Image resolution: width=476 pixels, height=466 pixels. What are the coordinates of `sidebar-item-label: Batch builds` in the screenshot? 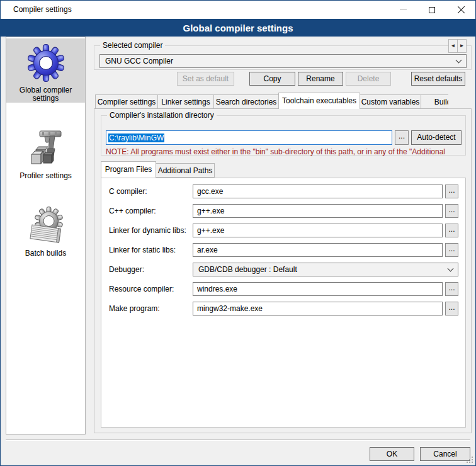 It's located at (45, 253).